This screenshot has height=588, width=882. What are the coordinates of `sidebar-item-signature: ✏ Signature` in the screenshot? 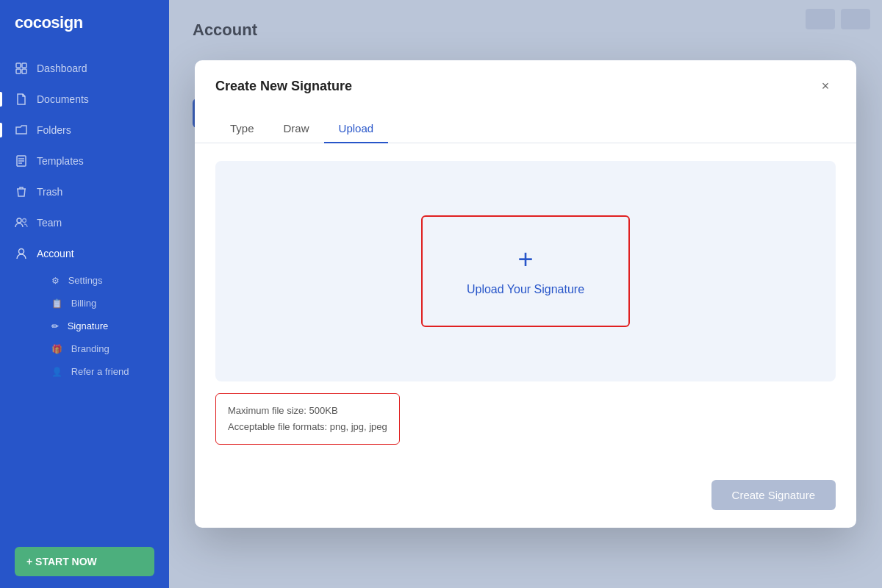 It's located at (103, 326).